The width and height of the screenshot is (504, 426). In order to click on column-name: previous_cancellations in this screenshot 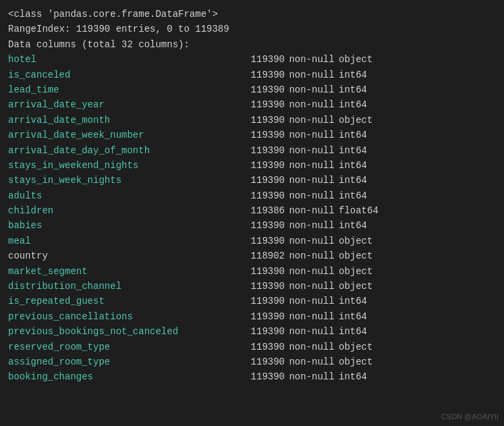, I will do `click(123, 317)`.